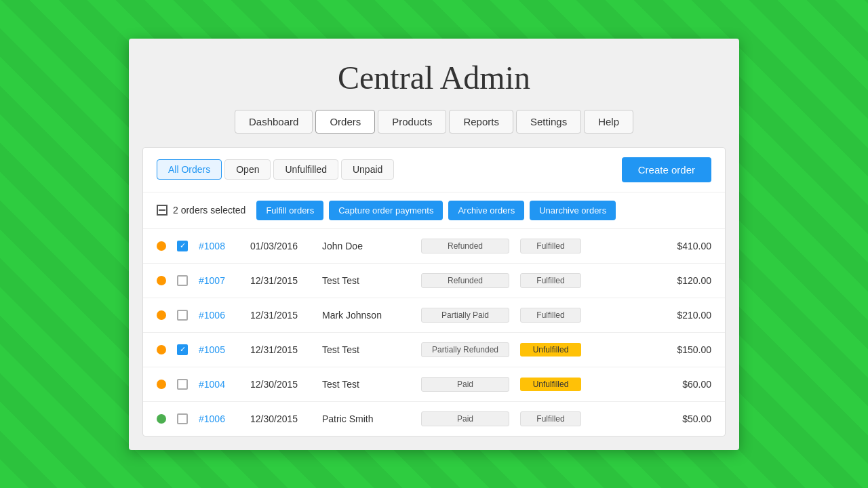  I want to click on tab-bar: All OrdersOpenUnfulfilledUnpaid, so click(275, 169).